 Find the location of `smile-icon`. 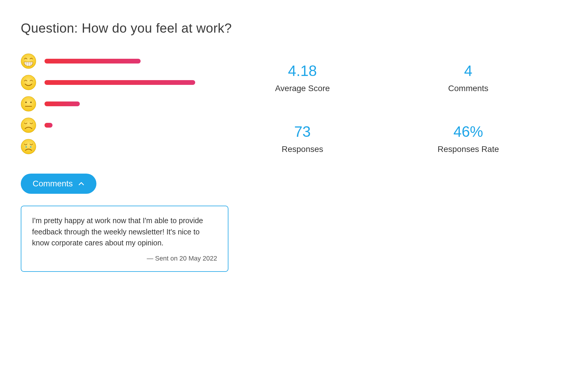

smile-icon is located at coordinates (28, 82).